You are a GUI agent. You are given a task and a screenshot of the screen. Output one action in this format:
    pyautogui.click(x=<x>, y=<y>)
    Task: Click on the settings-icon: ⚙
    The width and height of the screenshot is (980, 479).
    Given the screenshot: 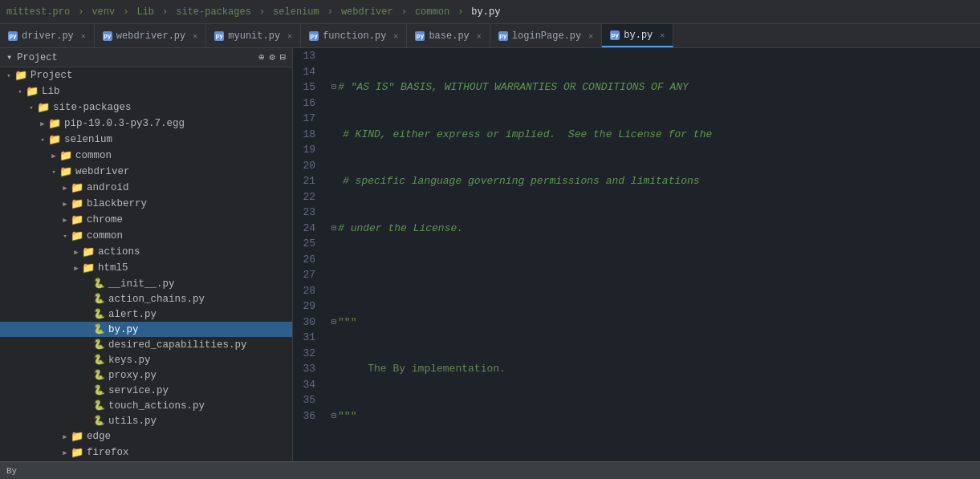 What is the action you would take?
    pyautogui.click(x=273, y=58)
    